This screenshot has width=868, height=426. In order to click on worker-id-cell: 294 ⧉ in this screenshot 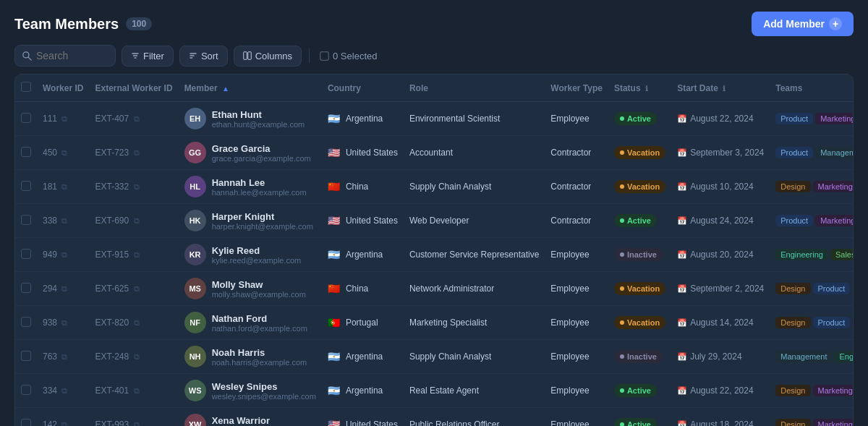, I will do `click(63, 289)`.